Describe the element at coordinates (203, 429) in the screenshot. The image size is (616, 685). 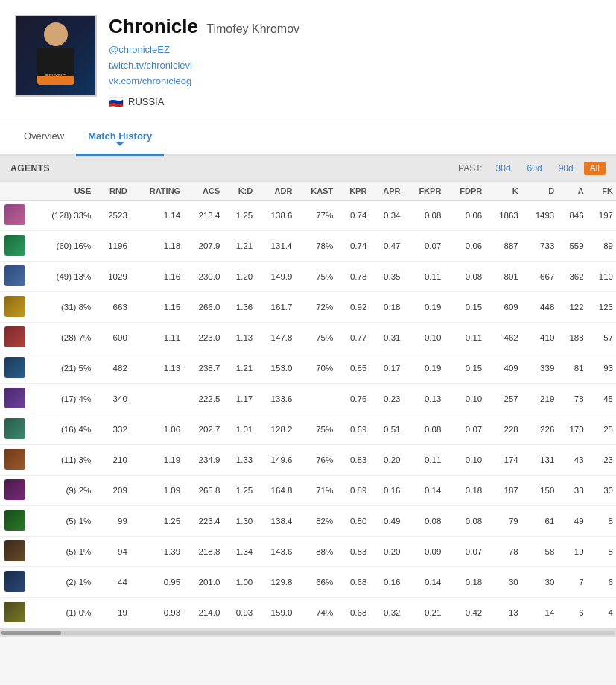
I see `cell-acs: 202.7` at that location.